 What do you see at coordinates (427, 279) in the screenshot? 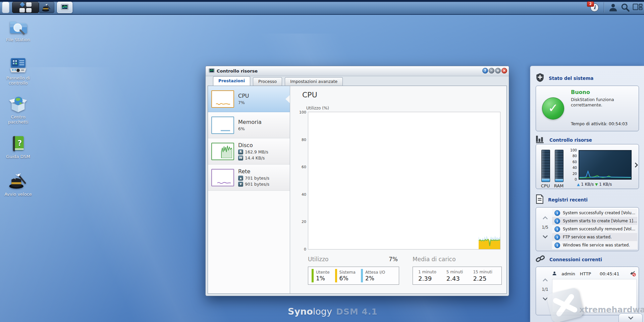
I see `load-value: 2.39` at bounding box center [427, 279].